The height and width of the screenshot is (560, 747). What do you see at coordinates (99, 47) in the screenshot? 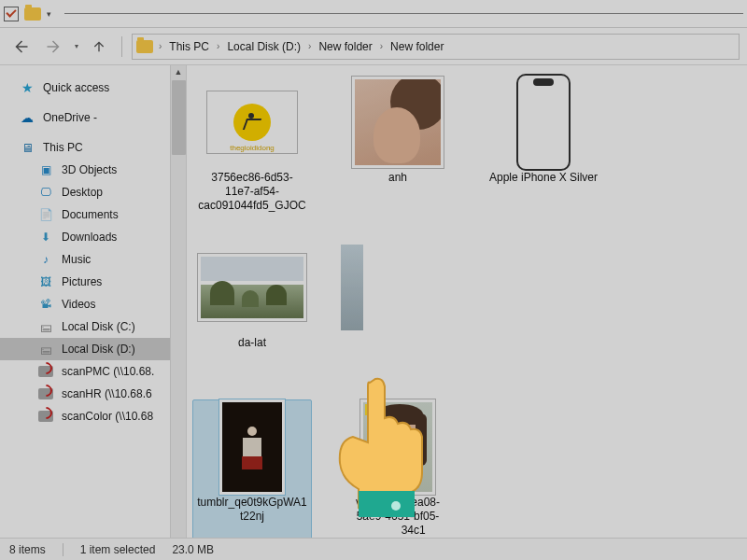
I see `arrow-up-icon` at bounding box center [99, 47].